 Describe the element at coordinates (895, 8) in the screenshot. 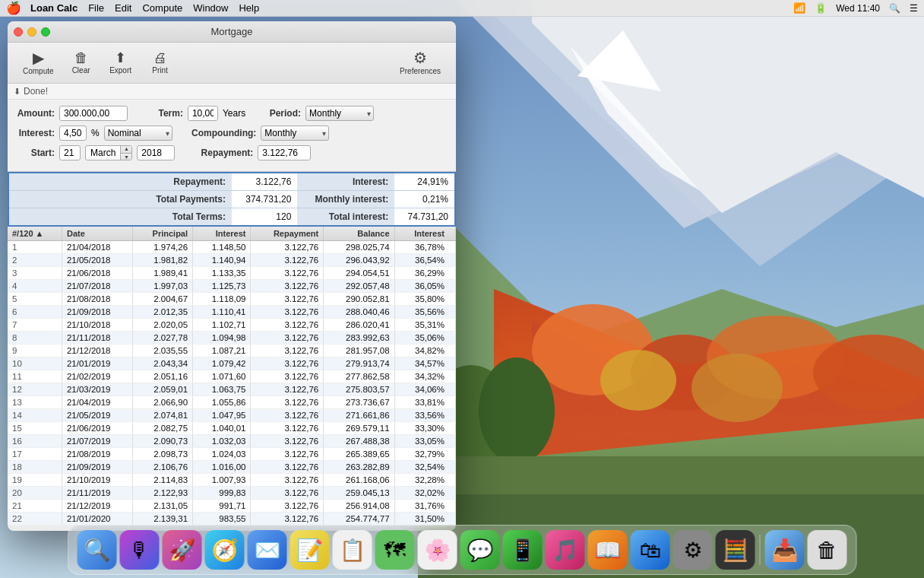

I see `search-icon: 🔍` at that location.